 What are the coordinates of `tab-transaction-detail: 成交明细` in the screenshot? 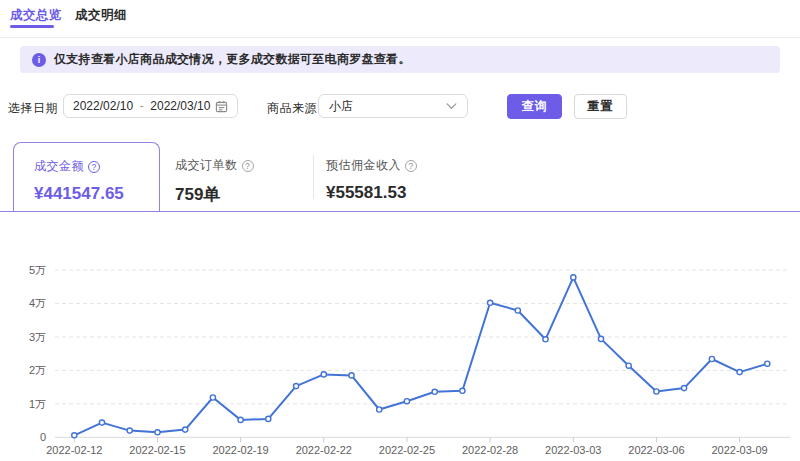 It's located at (101, 16).